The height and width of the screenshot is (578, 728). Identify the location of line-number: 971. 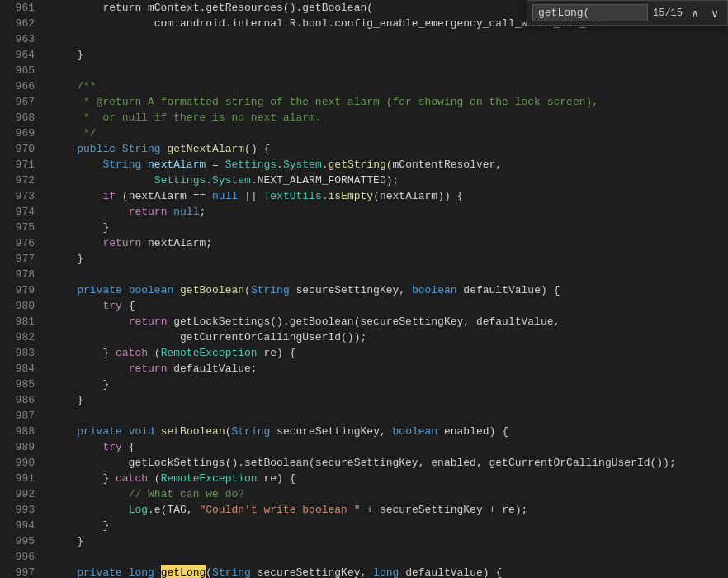
(20, 165).